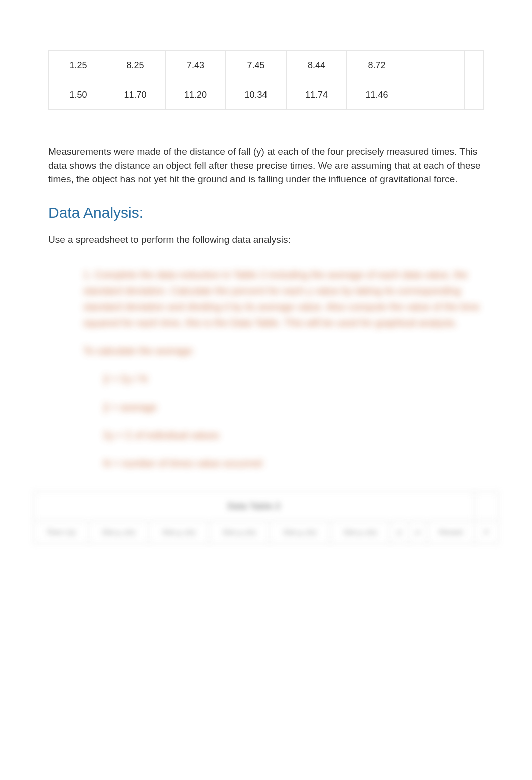 The width and height of the screenshot is (532, 780). I want to click on col-header: Time t (s), so click(61, 532).